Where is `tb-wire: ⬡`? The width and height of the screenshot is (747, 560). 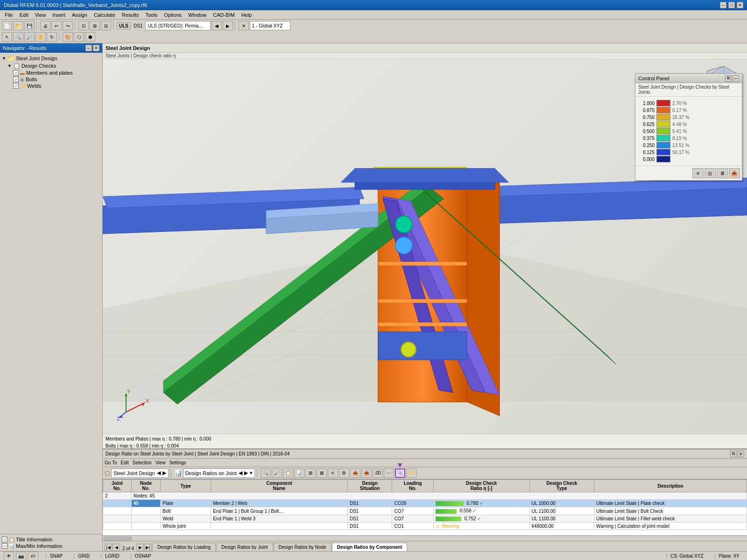 tb-wire: ⬡ is located at coordinates (79, 37).